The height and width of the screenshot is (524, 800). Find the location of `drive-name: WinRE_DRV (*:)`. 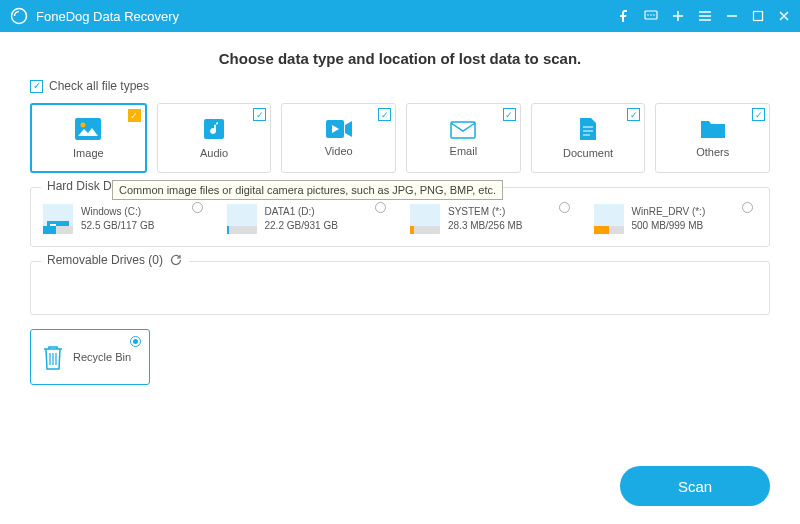

drive-name: WinRE_DRV (*:) is located at coordinates (669, 212).